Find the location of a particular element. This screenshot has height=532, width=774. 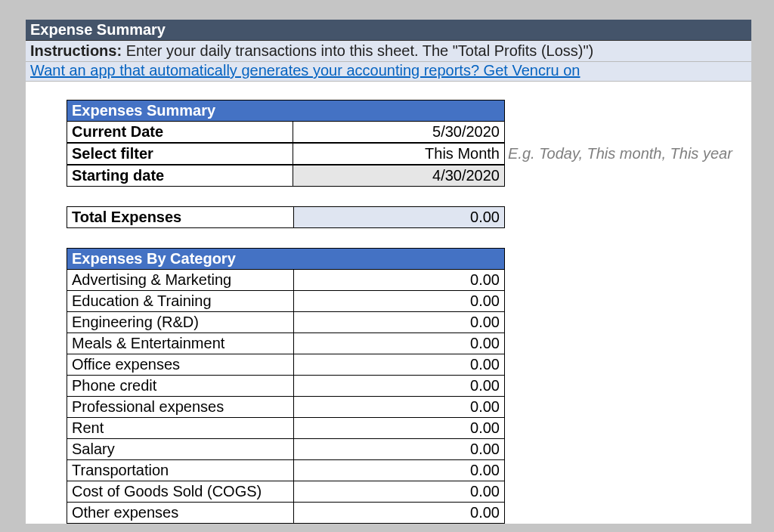

category-label: Office expenses is located at coordinates (181, 365).